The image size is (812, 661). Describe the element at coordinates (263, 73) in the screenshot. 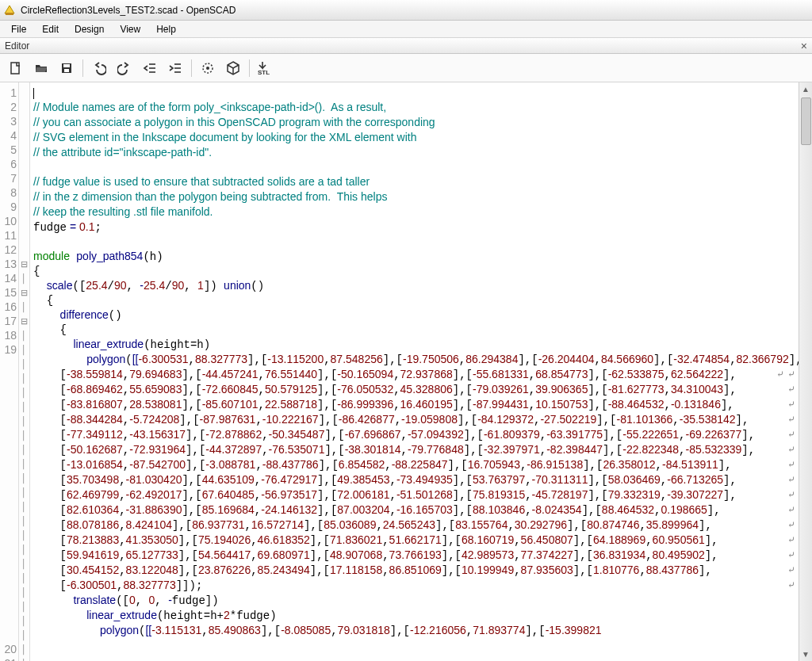

I see `svg-text: STL` at that location.